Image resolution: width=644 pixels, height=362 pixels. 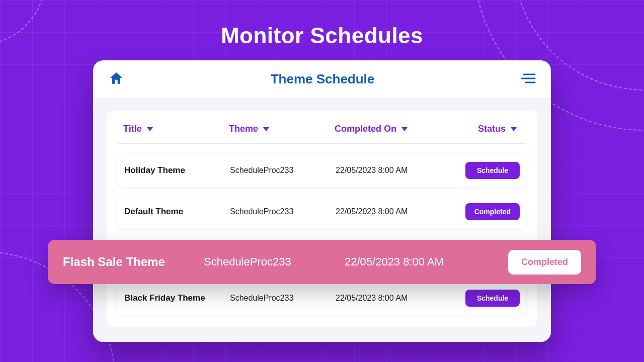 What do you see at coordinates (528, 79) in the screenshot?
I see `menu-button` at bounding box center [528, 79].